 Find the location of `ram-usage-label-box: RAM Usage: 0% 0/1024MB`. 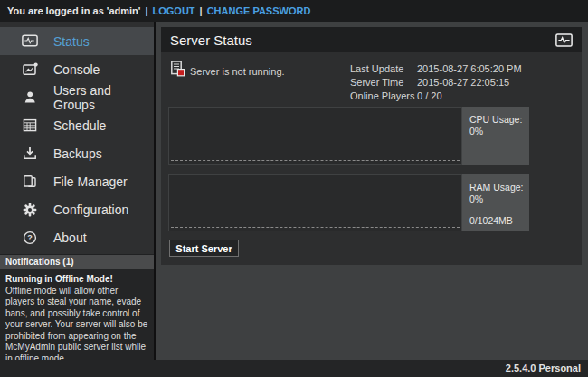

ram-usage-label-box: RAM Usage: 0% 0/1024MB is located at coordinates (496, 203).